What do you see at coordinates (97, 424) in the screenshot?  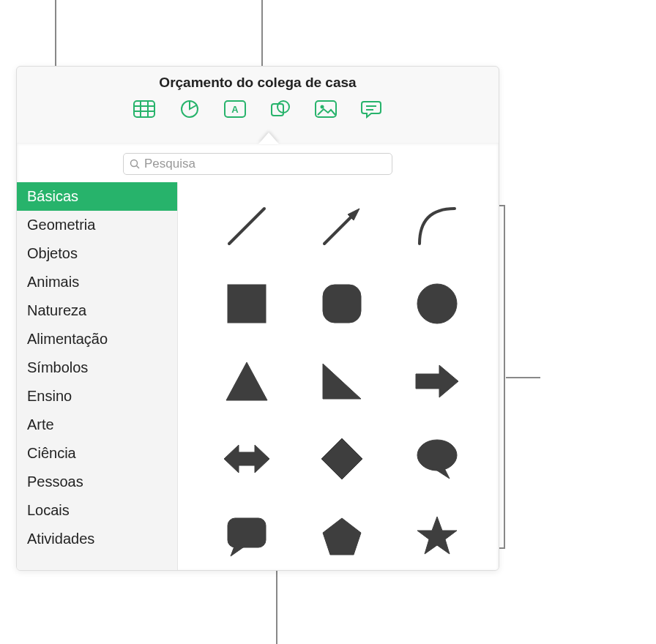 I see `sidebar-item-arte: Arte` at bounding box center [97, 424].